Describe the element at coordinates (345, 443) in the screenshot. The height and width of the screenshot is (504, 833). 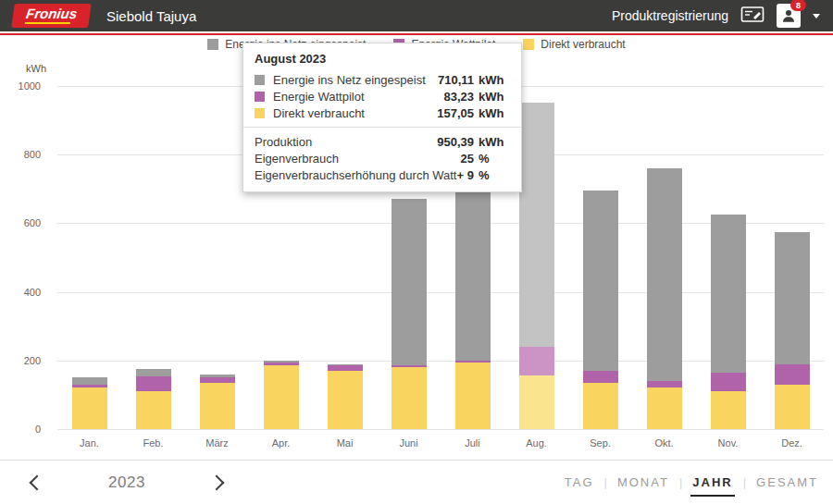
I see `x-axis-label: Mai` at that location.